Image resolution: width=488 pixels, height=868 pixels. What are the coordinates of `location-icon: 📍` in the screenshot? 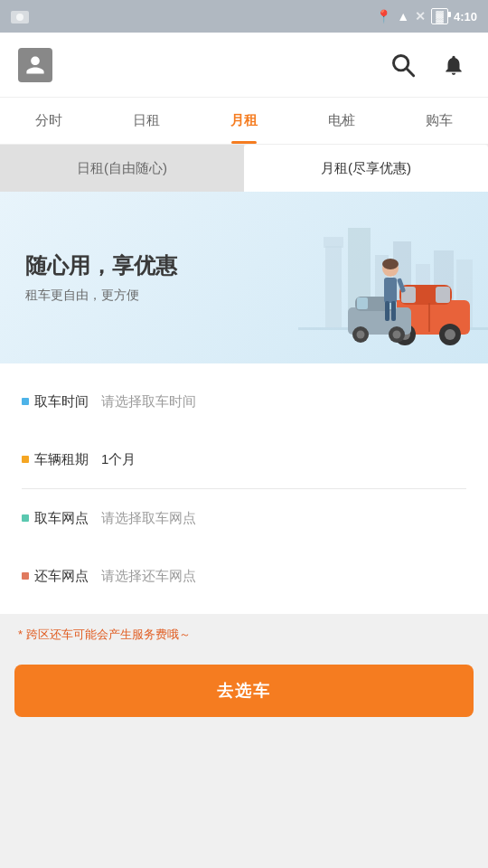 It's located at (383, 16).